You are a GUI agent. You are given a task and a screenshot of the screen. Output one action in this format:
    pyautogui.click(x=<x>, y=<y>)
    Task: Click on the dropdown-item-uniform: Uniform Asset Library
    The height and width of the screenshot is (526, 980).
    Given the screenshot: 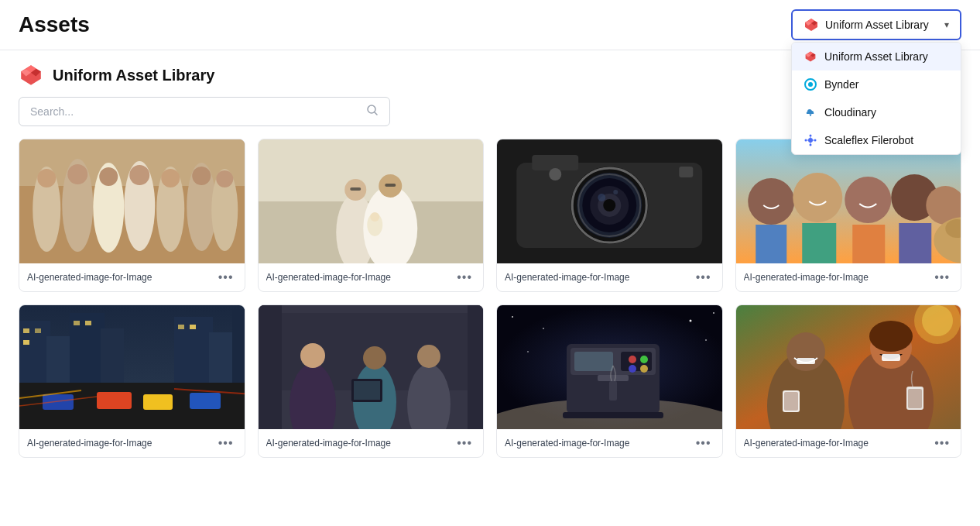 What is the action you would take?
    pyautogui.click(x=876, y=57)
    